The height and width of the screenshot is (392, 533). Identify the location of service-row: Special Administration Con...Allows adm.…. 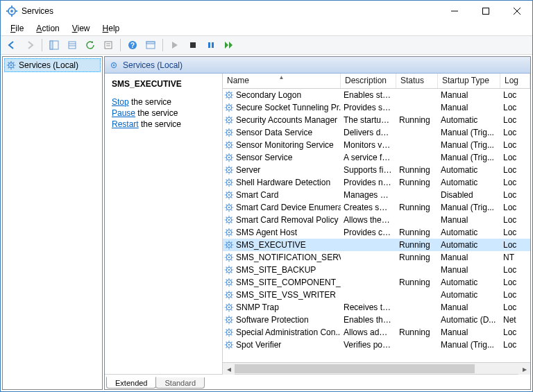
(376, 332).